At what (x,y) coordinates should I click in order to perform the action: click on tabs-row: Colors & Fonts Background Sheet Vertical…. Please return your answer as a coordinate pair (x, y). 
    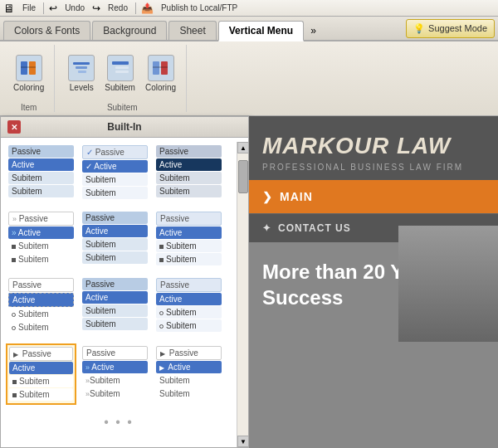
    Looking at the image, I should click on (249, 29).